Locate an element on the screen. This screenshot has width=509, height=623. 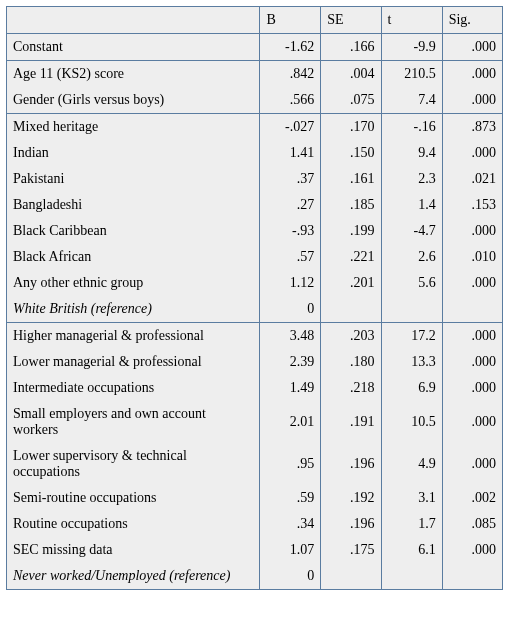
cell-t: 2.6 is located at coordinates (412, 257).